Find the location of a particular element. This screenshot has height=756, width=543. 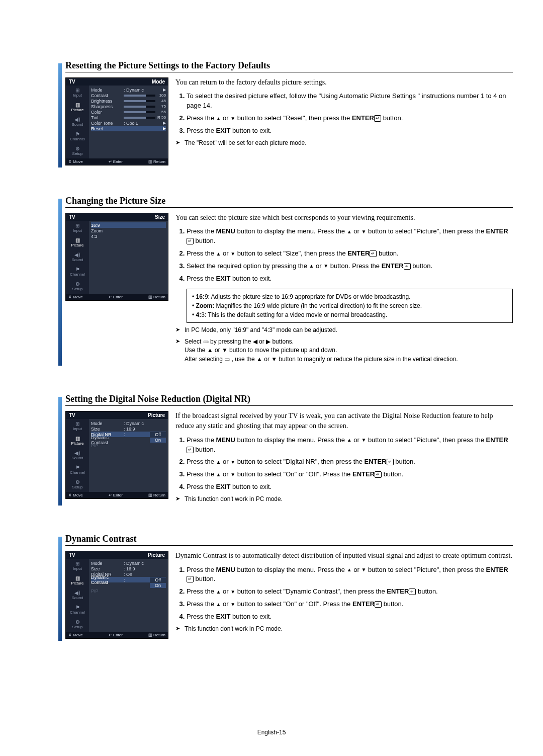

intro-text: You can return to the factory defaults p… is located at coordinates (344, 82).